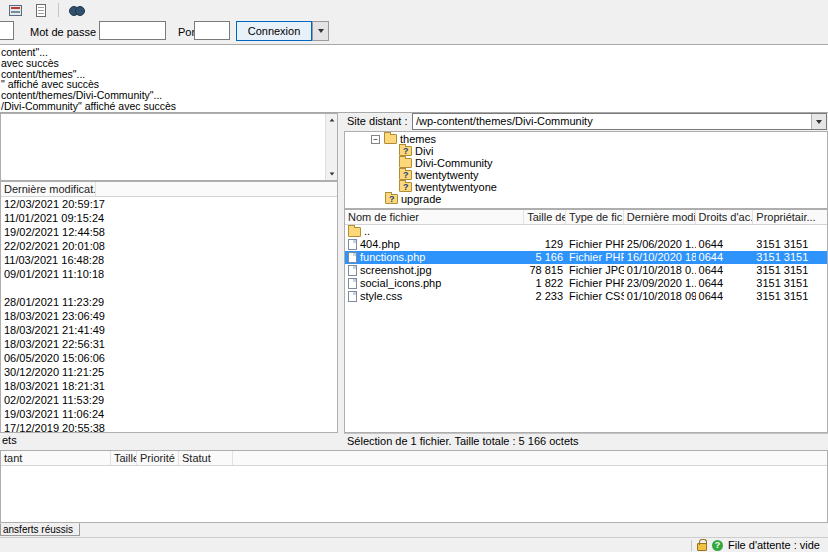 The width and height of the screenshot is (828, 552). What do you see at coordinates (274, 31) in the screenshot?
I see `quickconnect-button: Connexion rapide` at bounding box center [274, 31].